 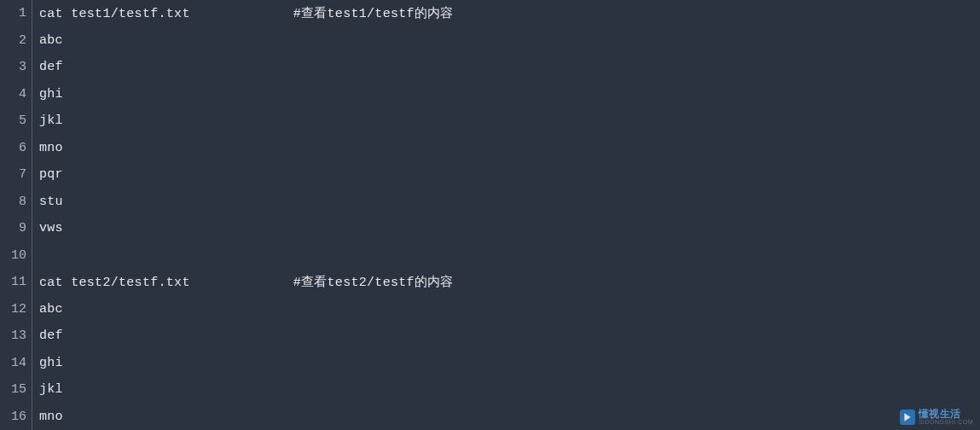 I want to click on watermark-domain: SIDONGSHI.COM, so click(x=946, y=421).